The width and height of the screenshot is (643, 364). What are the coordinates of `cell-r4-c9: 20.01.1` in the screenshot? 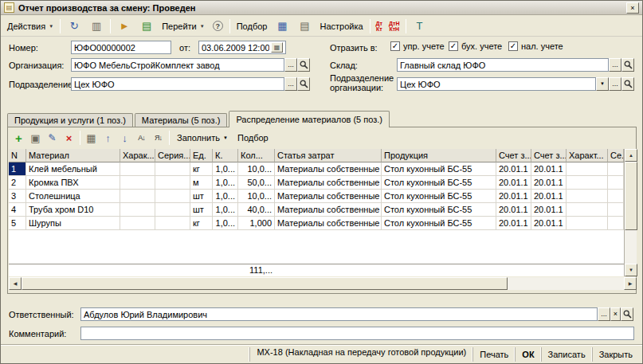 It's located at (514, 210).